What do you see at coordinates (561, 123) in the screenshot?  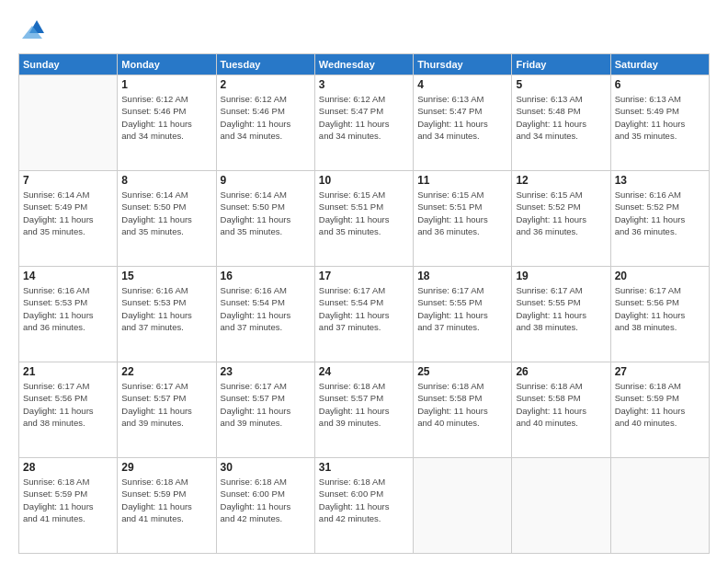 I see `calendar-cell: 5Sunrise: 6:13 AM Sunset: 5:48 PM Daylig…` at bounding box center [561, 123].